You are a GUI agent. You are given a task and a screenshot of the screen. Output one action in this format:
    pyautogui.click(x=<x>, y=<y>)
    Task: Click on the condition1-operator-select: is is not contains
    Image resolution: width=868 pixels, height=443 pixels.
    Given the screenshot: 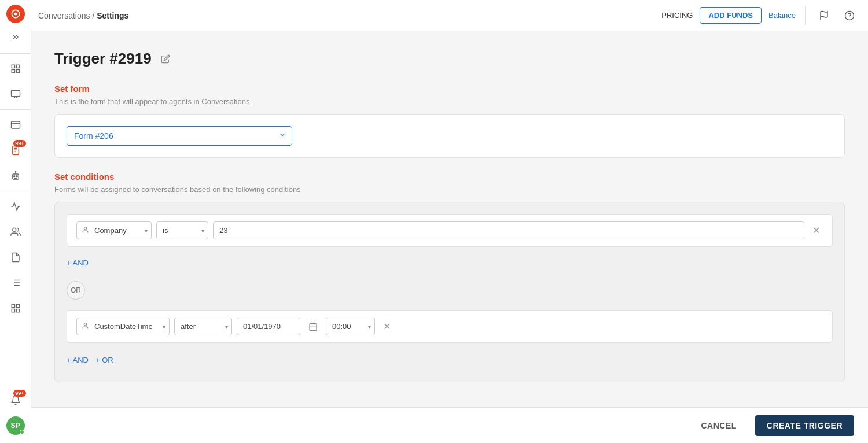 What is the action you would take?
    pyautogui.click(x=182, y=230)
    